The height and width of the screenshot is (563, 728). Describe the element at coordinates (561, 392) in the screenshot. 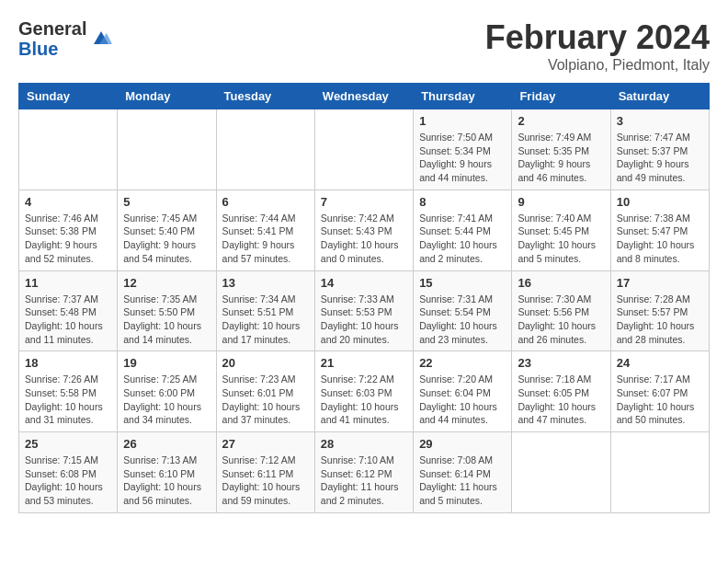

I see `calendar-cell: 23Sunrise: 7:18 AM Sunset: 6:05 PM Dayli…` at that location.